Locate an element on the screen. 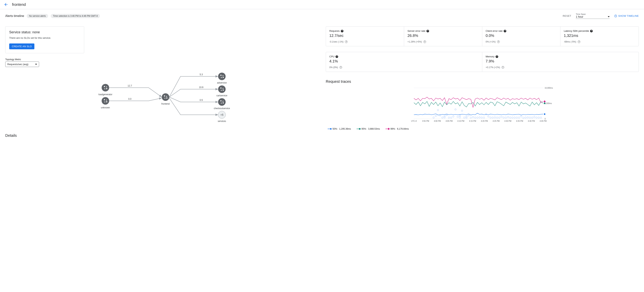 This screenshot has width=644, height=292. metric-cell: Server error rate? 26.8% +1.28% (+5%)? is located at coordinates (443, 36).